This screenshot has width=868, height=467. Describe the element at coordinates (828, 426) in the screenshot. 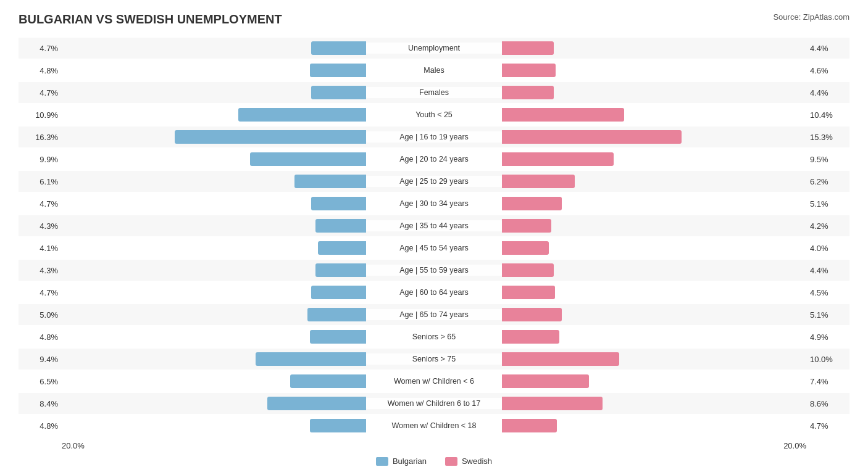

I see `right-value-women-ch-lt18: 4.7%` at that location.